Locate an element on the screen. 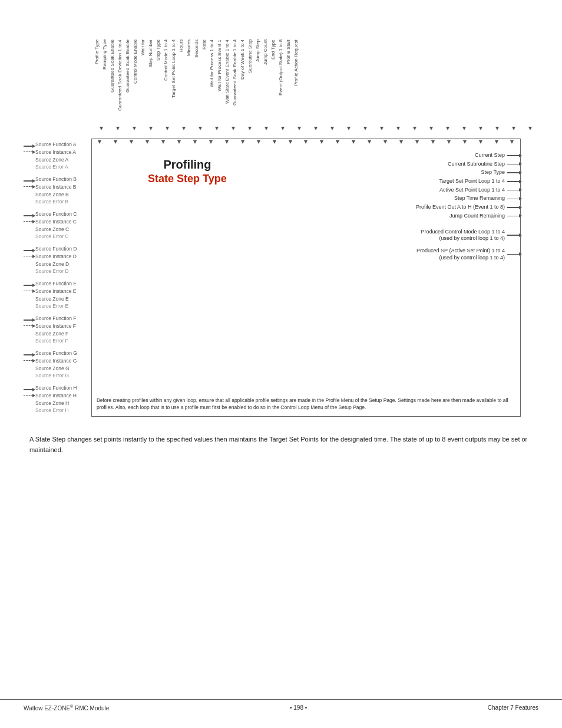  output-label: Current Subroutine Step is located at coordinates (395, 164).